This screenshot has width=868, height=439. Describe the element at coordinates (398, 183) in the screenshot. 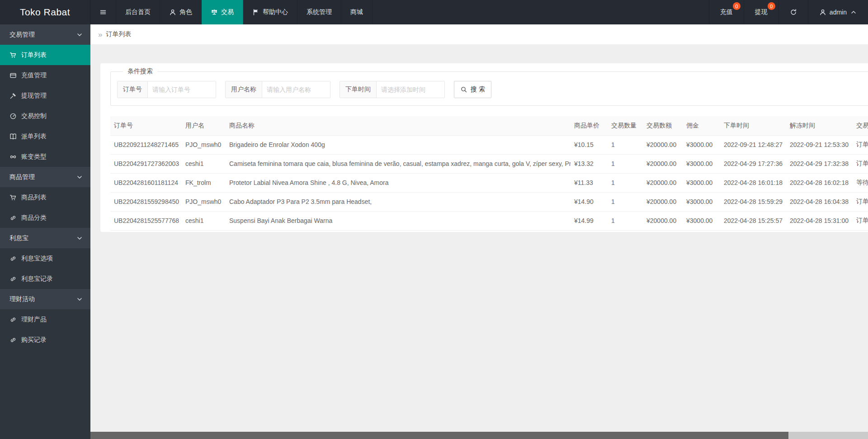

I see `cell-product-name: Protetor Labial Nivea Amora Shine , 4.8 …` at that location.